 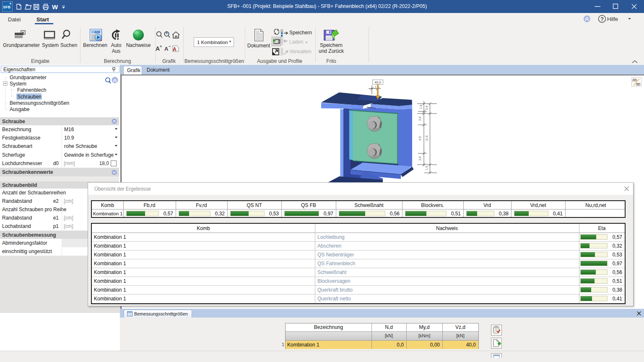 What do you see at coordinates (28, 78) in the screenshot?
I see `svg-text: Grundparameter` at bounding box center [28, 78].